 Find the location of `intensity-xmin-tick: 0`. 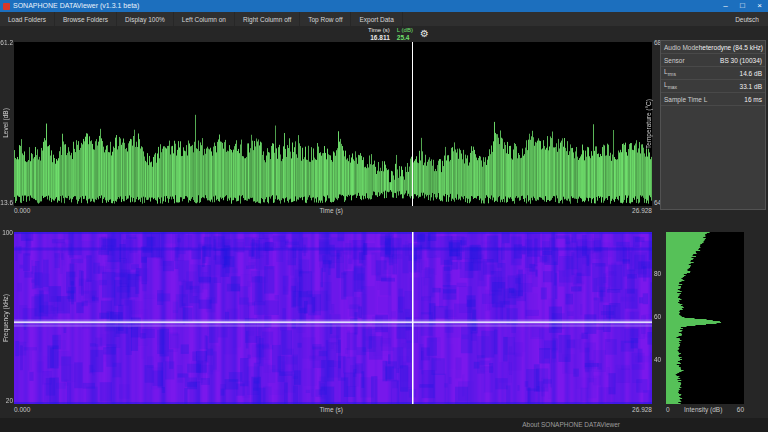

intensity-xmin-tick: 0 is located at coordinates (668, 410).